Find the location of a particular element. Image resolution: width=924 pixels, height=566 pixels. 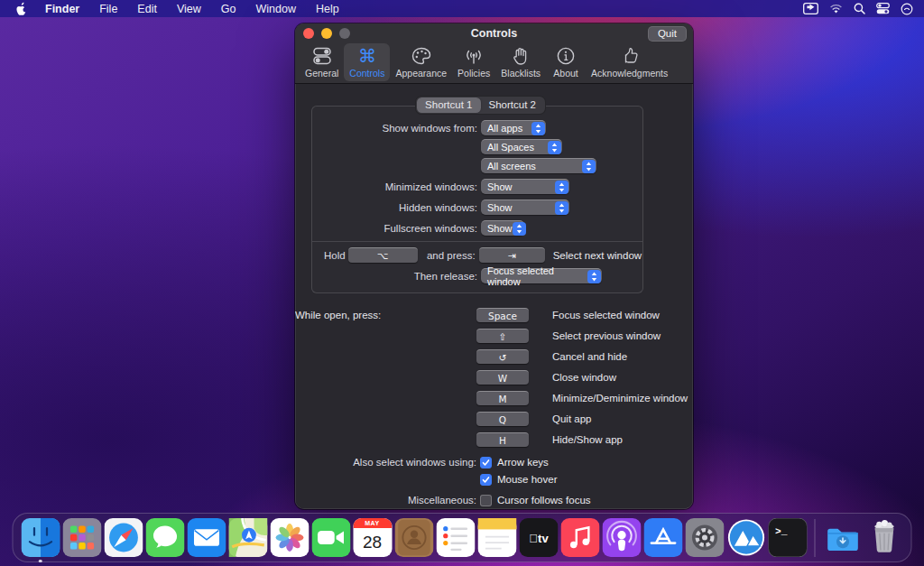

arrow-keys-checkbox is located at coordinates (485, 462).